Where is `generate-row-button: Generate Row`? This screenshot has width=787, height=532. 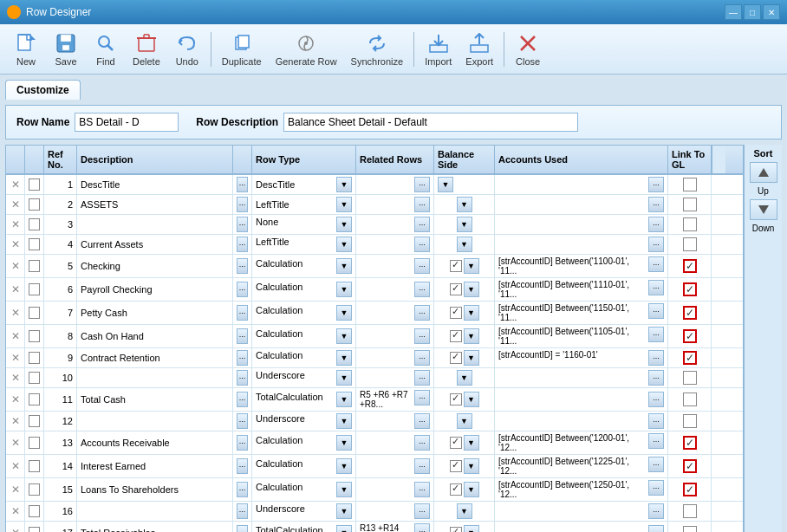 generate-row-button: Generate Row is located at coordinates (307, 49).